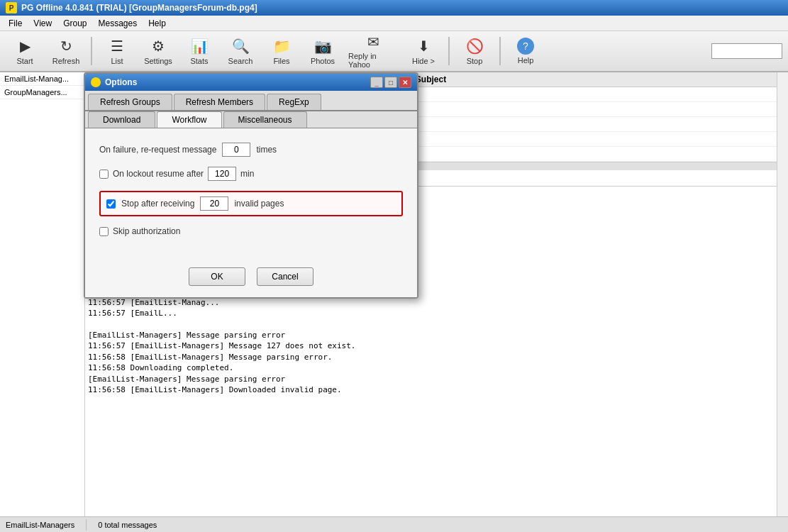 This screenshot has width=788, height=532. Describe the element at coordinates (431, 346) in the screenshot. I see `log-line-14: 11:56:57 [EmailList-Managers] Message 12…` at that location.